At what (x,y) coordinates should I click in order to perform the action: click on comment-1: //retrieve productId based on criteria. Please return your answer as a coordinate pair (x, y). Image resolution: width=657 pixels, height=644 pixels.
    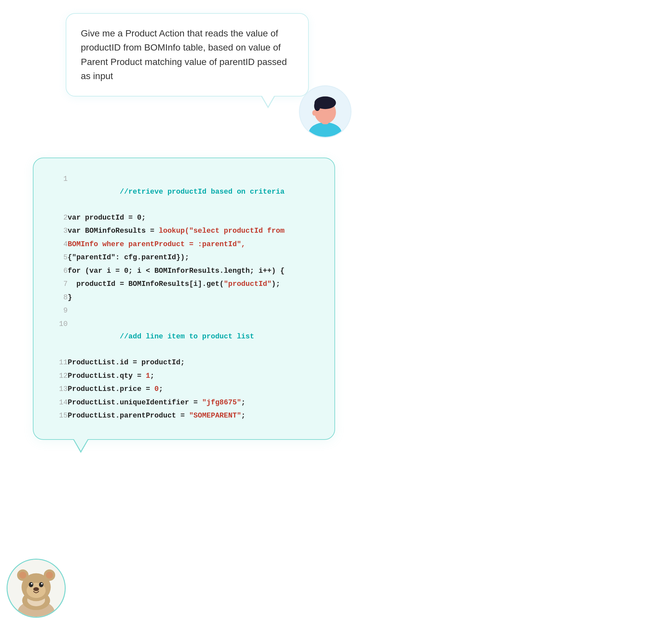
    Looking at the image, I should click on (202, 192).